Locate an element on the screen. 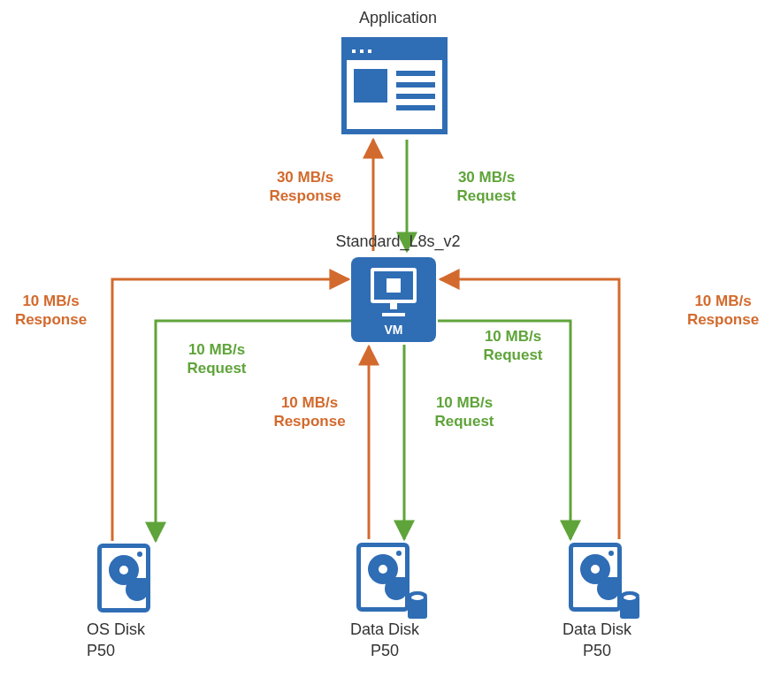 The image size is (773, 700). vm-type-label: Standard_L8s_v2 is located at coordinates (398, 242).